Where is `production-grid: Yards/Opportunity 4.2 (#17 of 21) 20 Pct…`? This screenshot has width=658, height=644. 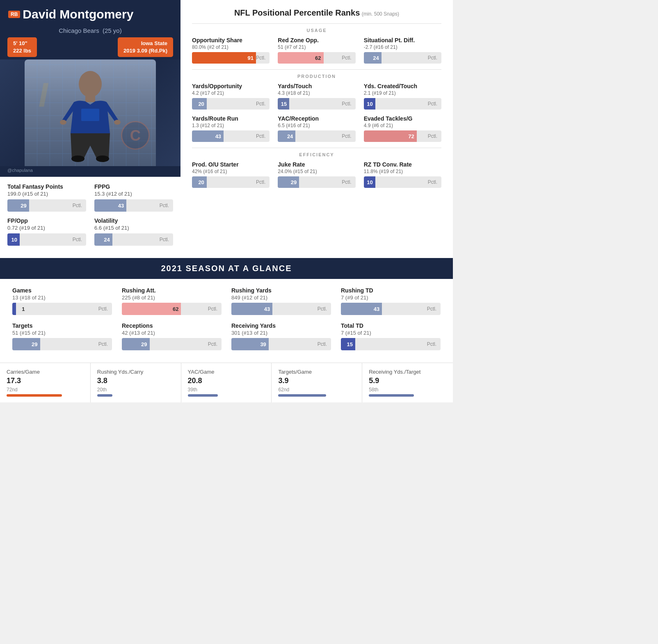 production-grid: Yards/Opportunity 4.2 (#17 of 21) 20 Pct… is located at coordinates (317, 112).